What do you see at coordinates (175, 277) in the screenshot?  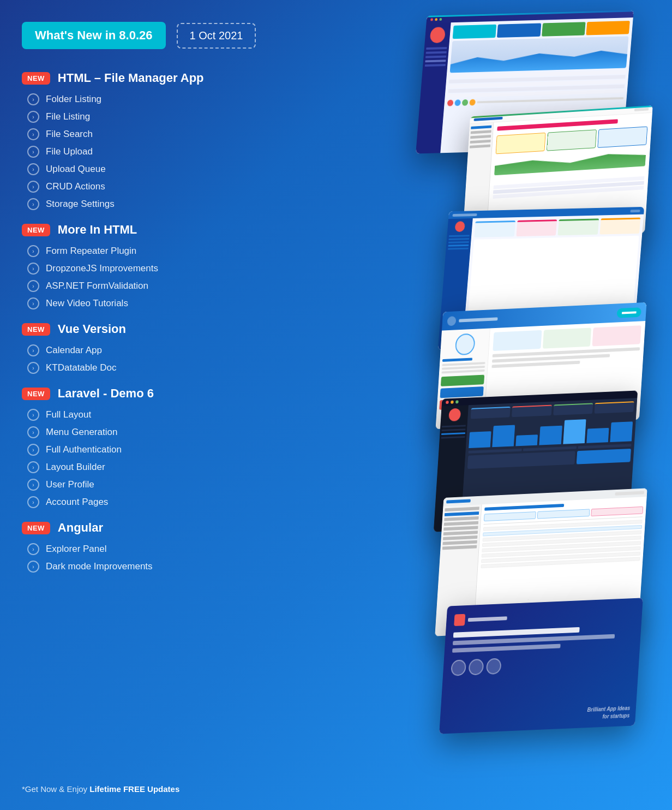 I see `item-list-more-html: › Form Repeater Plugin › DropzoneJS Impr…` at bounding box center [175, 277].